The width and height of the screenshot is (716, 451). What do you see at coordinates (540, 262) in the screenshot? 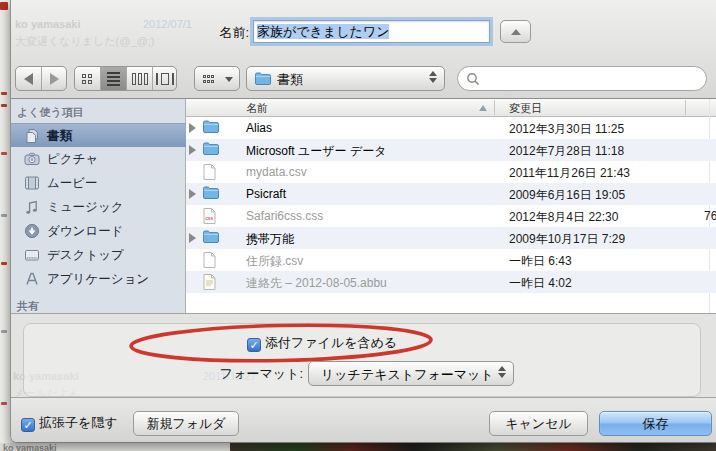
I see `file-date: 一昨日 6:43` at bounding box center [540, 262].